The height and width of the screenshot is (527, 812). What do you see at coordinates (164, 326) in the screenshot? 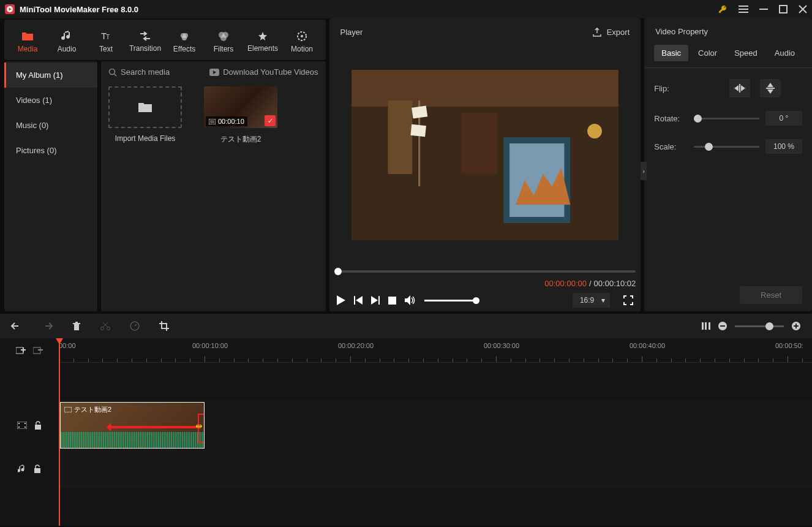
I see `crop-button` at bounding box center [164, 326].